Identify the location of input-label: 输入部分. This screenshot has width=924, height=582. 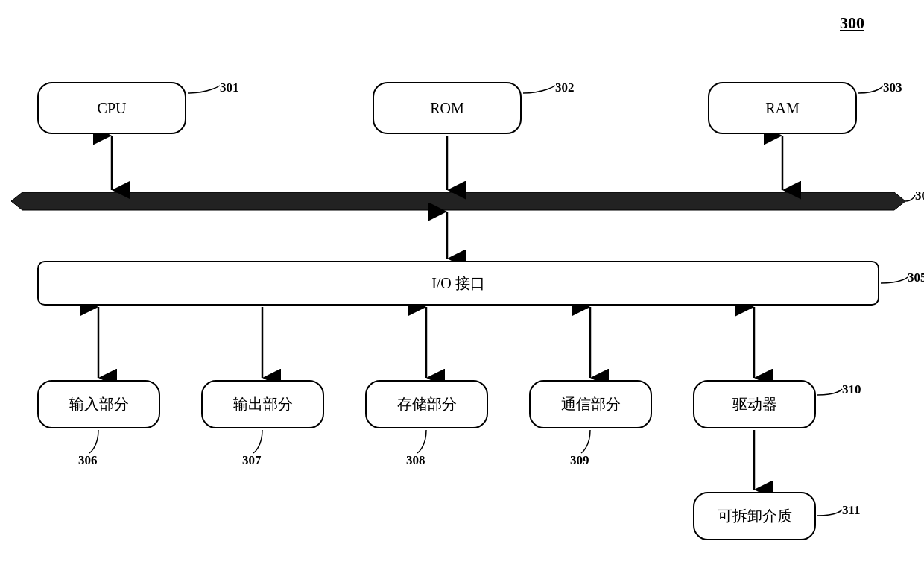
(99, 404).